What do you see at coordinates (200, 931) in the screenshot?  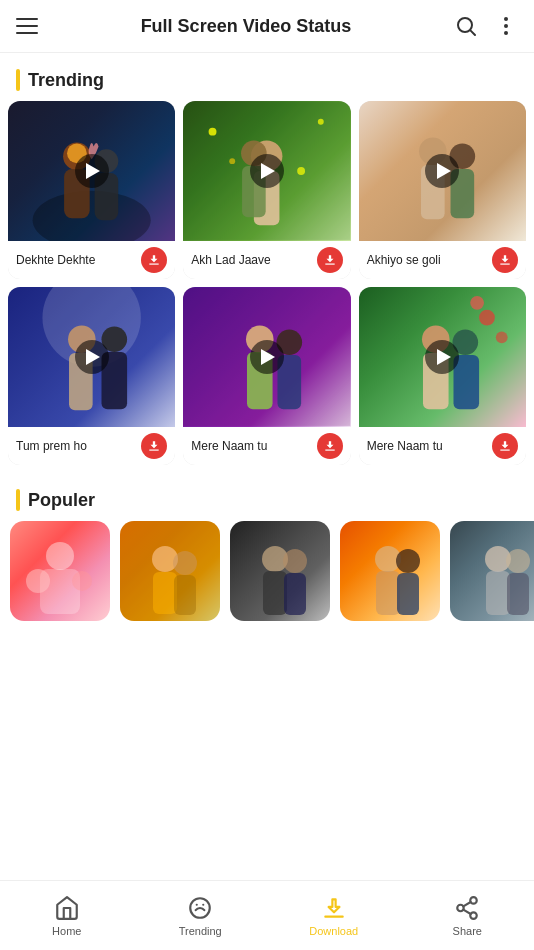 I see `nav-label-trending: Trending` at bounding box center [200, 931].